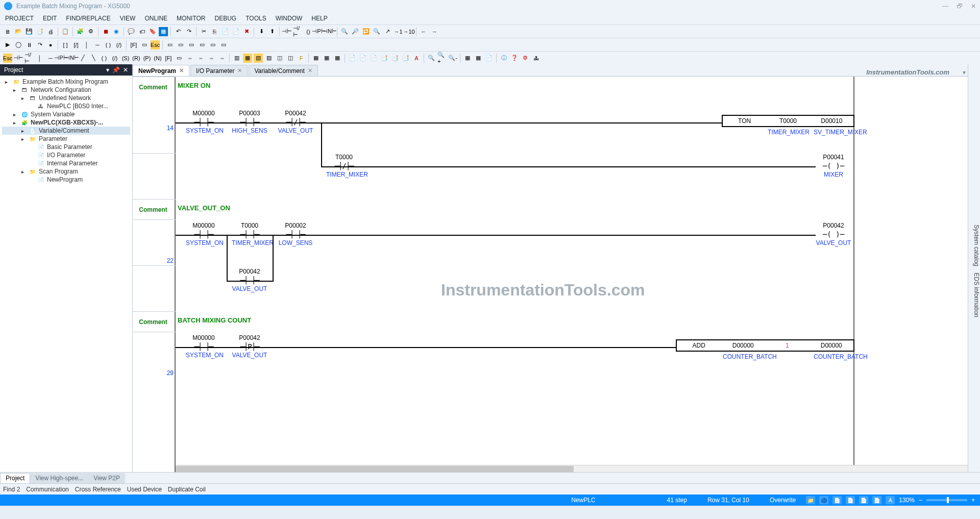 The height and width of the screenshot is (519, 980). I want to click on copy2-icon: ⎘, so click(214, 32).